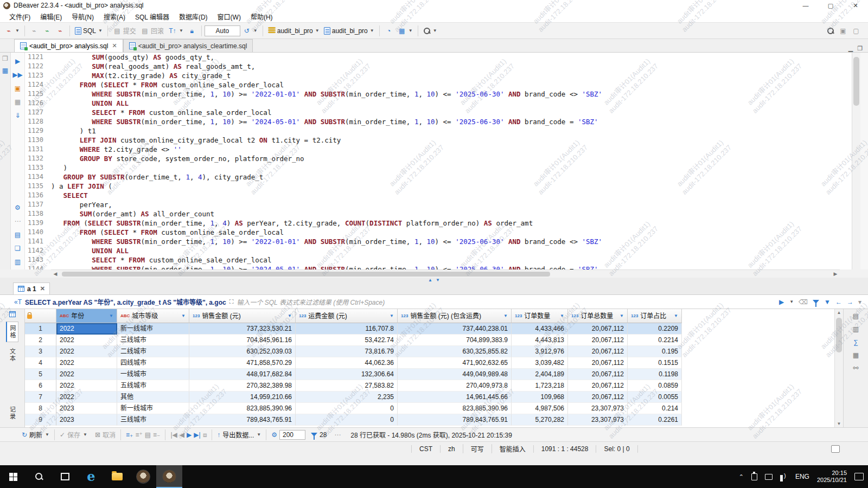 Image resolution: width=868 pixels, height=488 pixels. What do you see at coordinates (152, 16) in the screenshot?
I see `menu-item-4: SQL 编辑器` at bounding box center [152, 16].